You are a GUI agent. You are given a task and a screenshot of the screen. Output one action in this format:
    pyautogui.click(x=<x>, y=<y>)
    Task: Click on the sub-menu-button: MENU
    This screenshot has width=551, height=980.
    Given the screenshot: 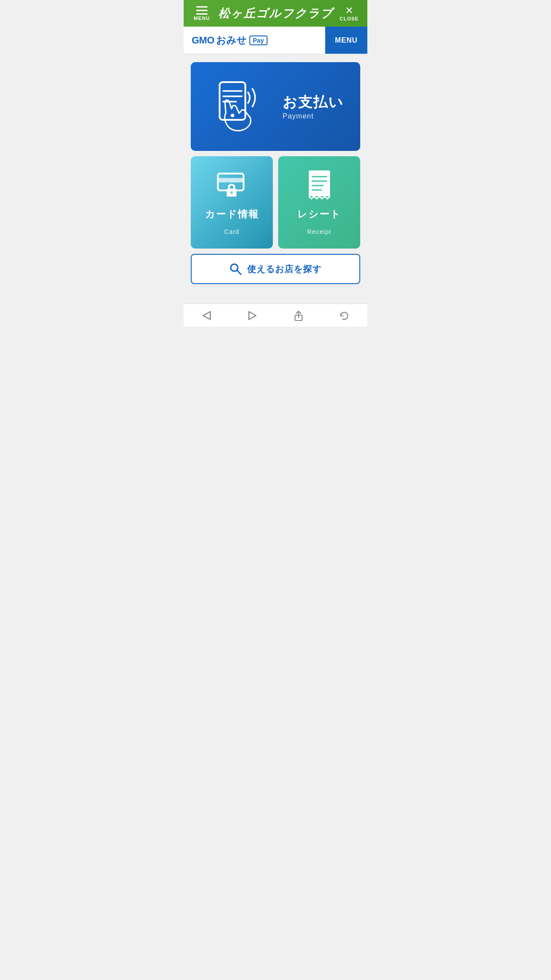 What is the action you would take?
    pyautogui.click(x=346, y=40)
    